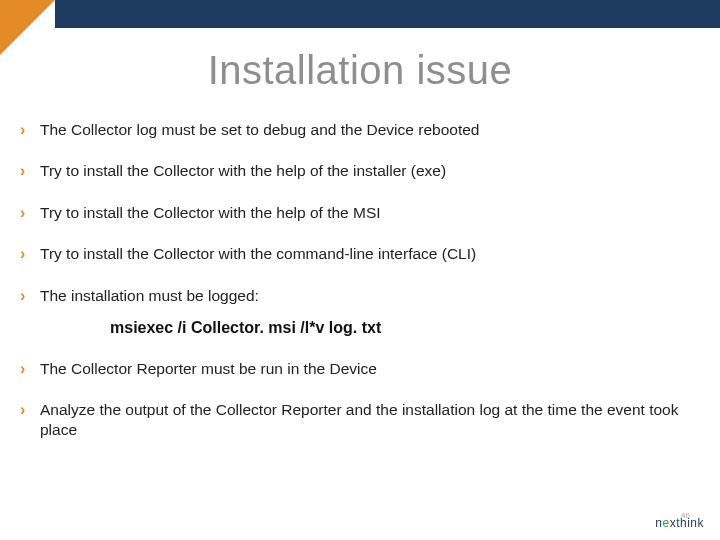 The image size is (720, 540). Describe the element at coordinates (360, 70) in the screenshot. I see `slide-title: Installation issue` at that location.